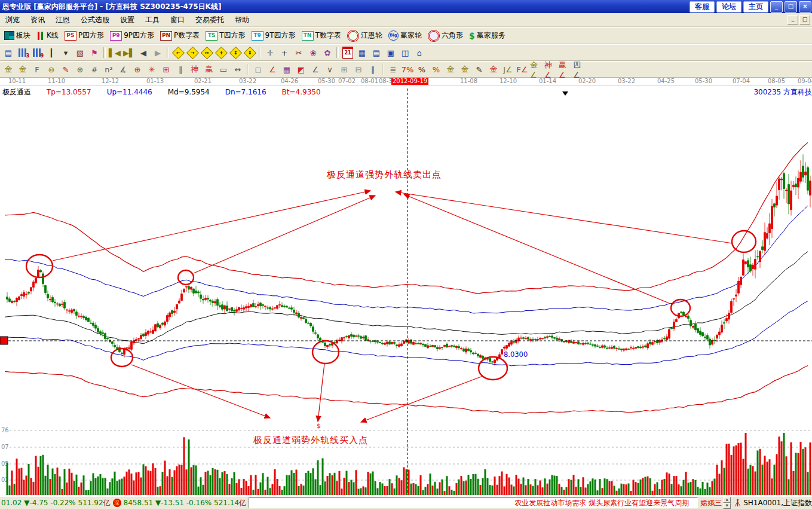  What do you see at coordinates (37, 53) in the screenshot?
I see `chart9-icon: 9` at bounding box center [37, 53].